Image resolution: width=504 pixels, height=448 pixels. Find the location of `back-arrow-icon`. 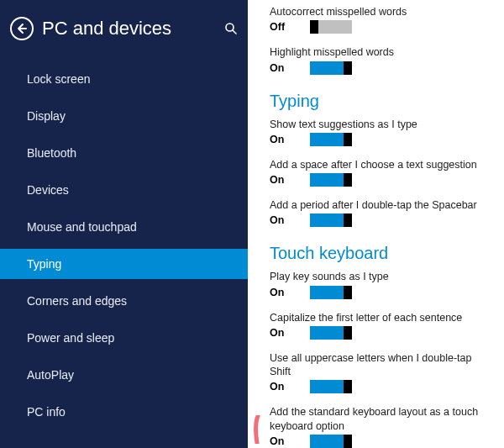

back-arrow-icon is located at coordinates (22, 29).